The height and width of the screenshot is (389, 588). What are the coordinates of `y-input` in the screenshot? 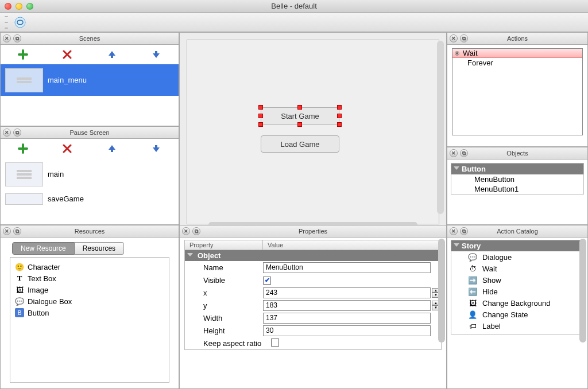 It's located at (347, 305).